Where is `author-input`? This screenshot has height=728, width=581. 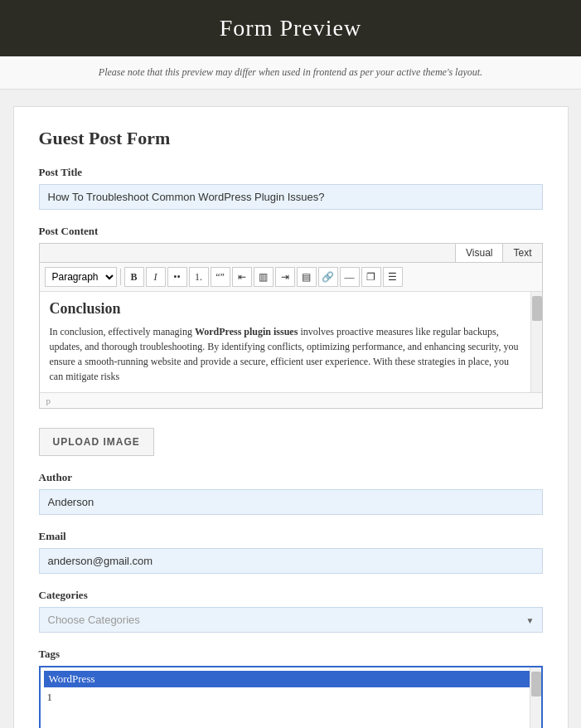
author-input is located at coordinates (291, 502).